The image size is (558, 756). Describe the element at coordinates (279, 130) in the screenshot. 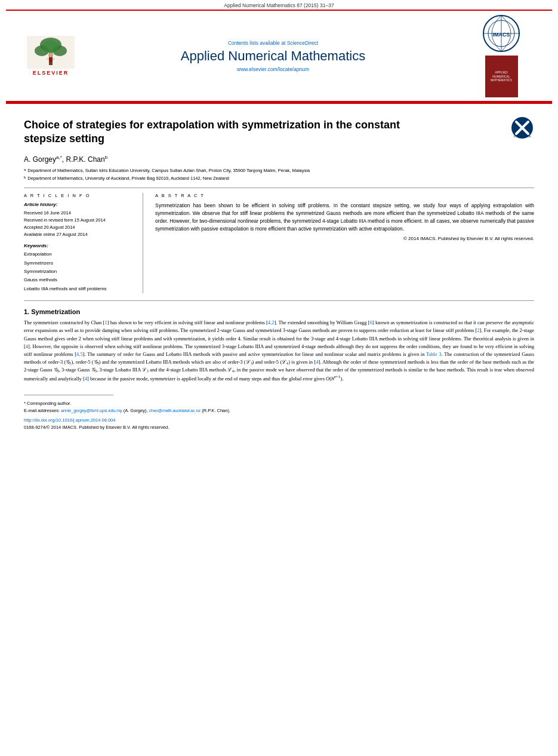

I see `title-row: Choice of strategies for extrapolation w…` at that location.